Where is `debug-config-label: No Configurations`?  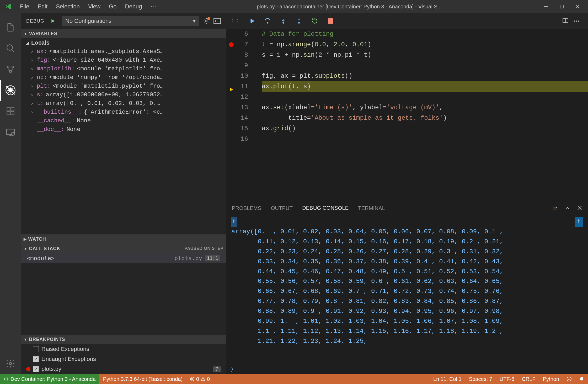 debug-config-label: No Configurations is located at coordinates (88, 21).